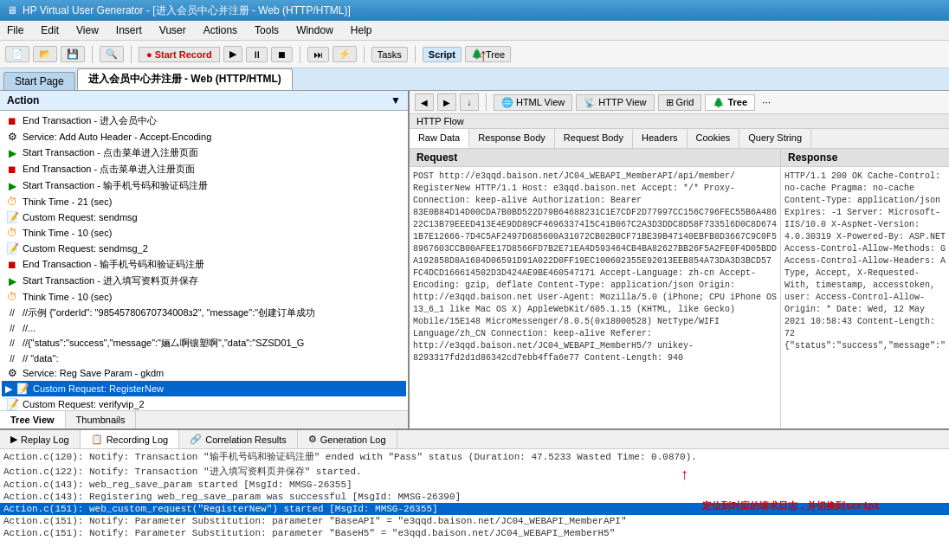 The width and height of the screenshot is (949, 560). Describe the element at coordinates (345, 54) in the screenshot. I see `run-step-button: ⚡` at that location.